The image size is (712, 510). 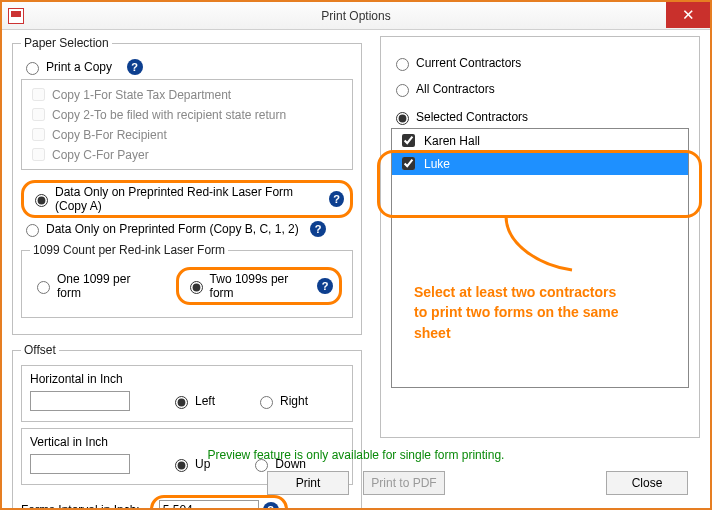 I want to click on highlight-two-per-form: Two 1099s per form ?, so click(x=259, y=286).